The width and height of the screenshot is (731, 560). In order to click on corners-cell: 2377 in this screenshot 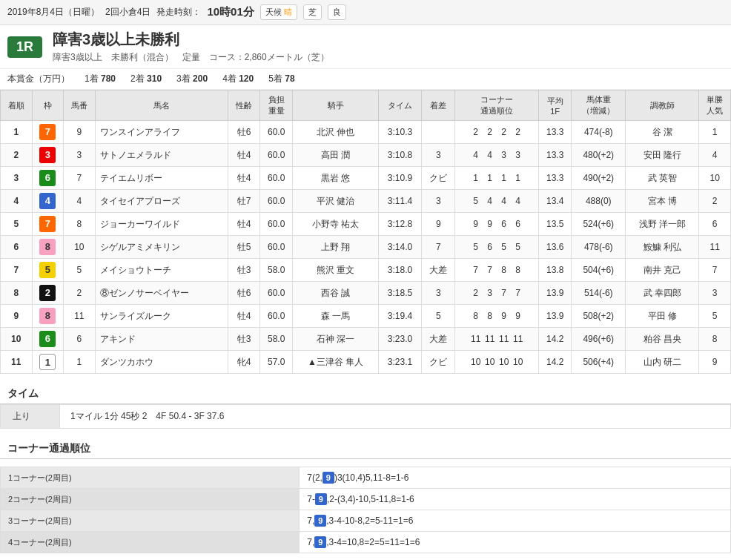, I will do `click(497, 294)`.